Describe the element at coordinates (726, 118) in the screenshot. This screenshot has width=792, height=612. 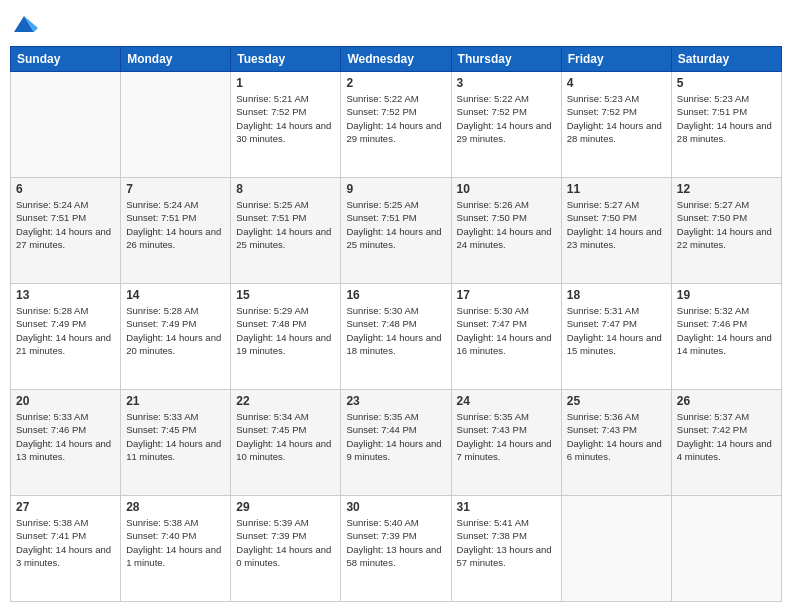
I see `day-info: Sunrise: 5:23 AM Sunset: 7:51 PM Dayligh…` at that location.